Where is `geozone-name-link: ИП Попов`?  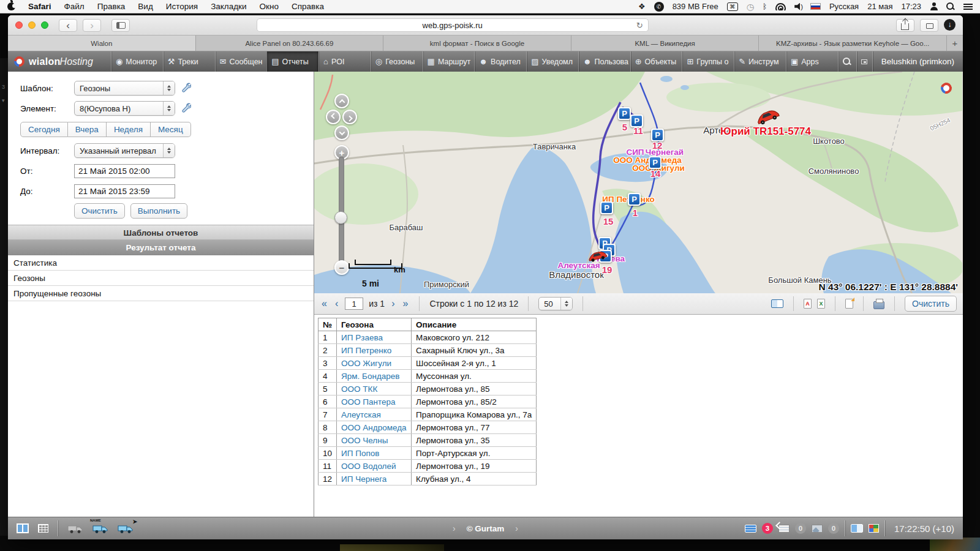 geozone-name-link: ИП Попов is located at coordinates (374, 453).